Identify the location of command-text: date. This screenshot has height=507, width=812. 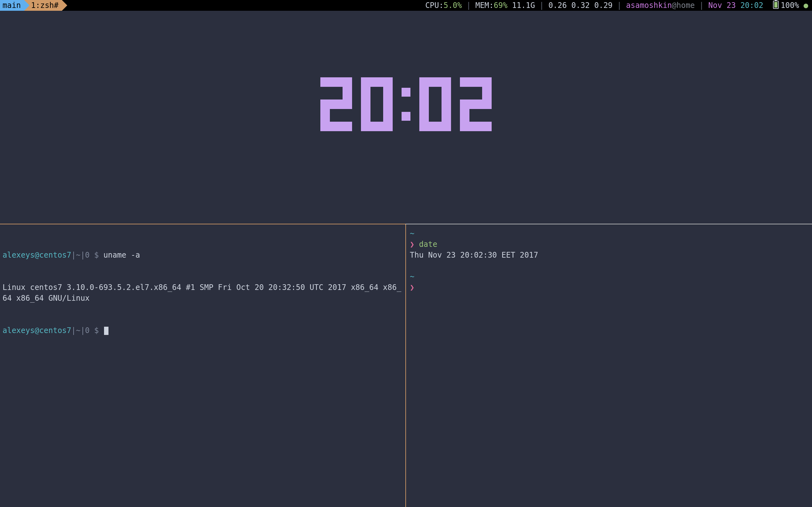
(428, 244).